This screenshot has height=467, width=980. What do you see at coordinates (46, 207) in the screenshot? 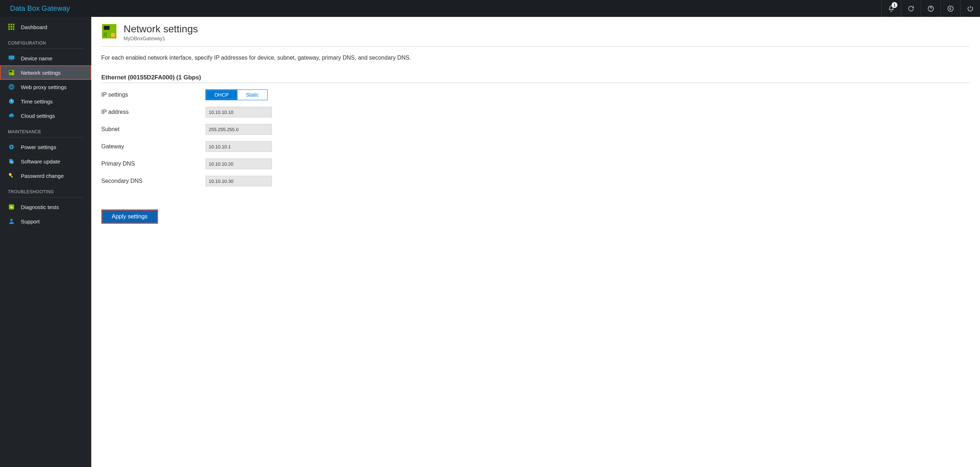
I see `sidebar-item-diagnostic-tests: Diagnostic tests` at bounding box center [46, 207].